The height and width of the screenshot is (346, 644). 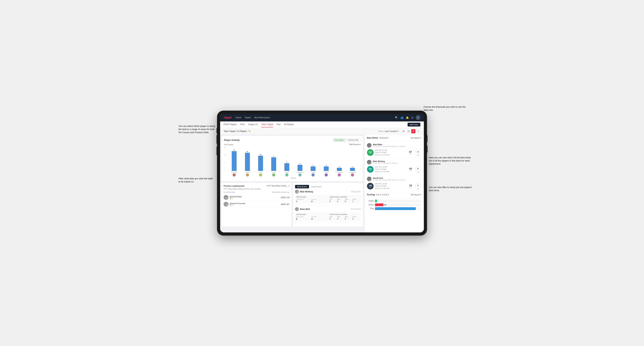 What do you see at coordinates (267, 125) in the screenshot?
I see `tab-team-clippd: Team Clippd` at bounding box center [267, 125].